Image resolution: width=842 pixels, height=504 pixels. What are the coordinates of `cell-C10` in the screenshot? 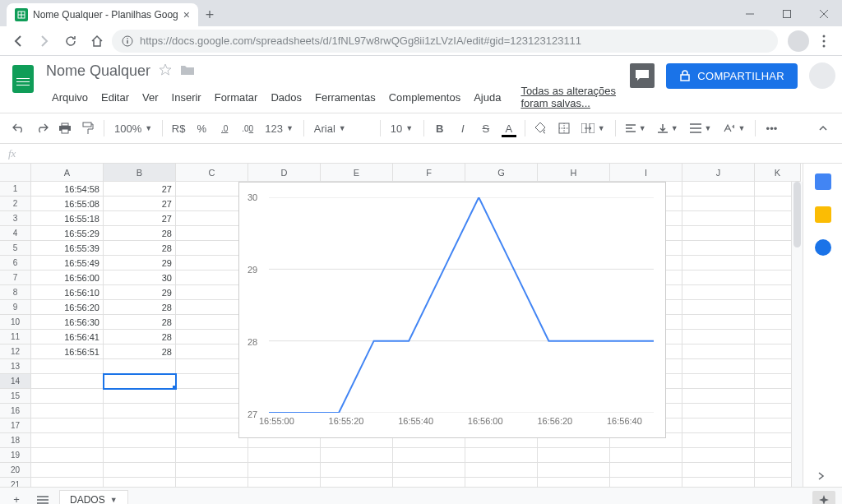 It's located at (212, 322).